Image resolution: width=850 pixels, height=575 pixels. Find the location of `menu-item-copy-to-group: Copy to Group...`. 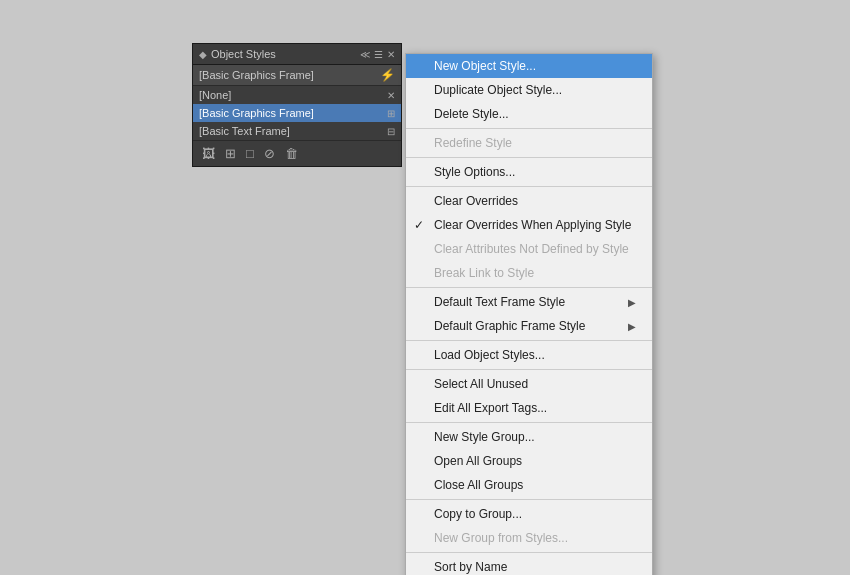

menu-item-copy-to-group: Copy to Group... is located at coordinates (529, 514).